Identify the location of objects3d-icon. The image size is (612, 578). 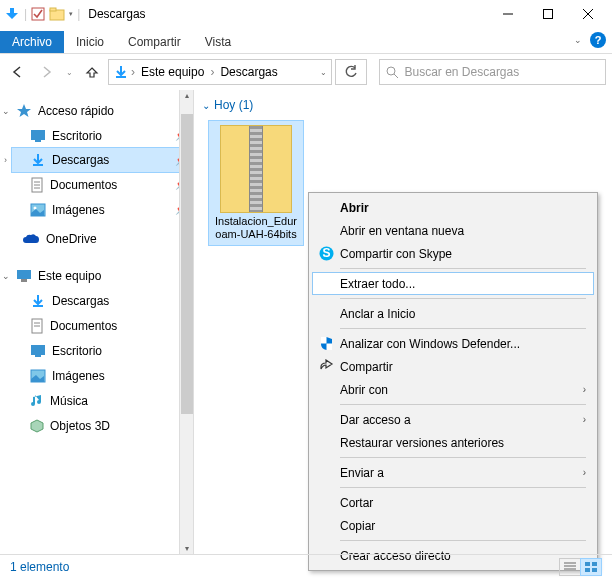
(37, 426).